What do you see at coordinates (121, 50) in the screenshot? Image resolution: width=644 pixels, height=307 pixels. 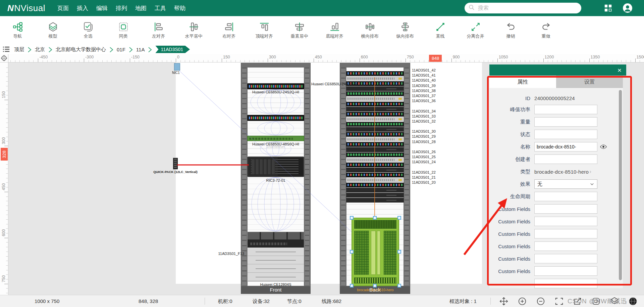 I see `breadcrumb-item-3: 01F` at bounding box center [121, 50].